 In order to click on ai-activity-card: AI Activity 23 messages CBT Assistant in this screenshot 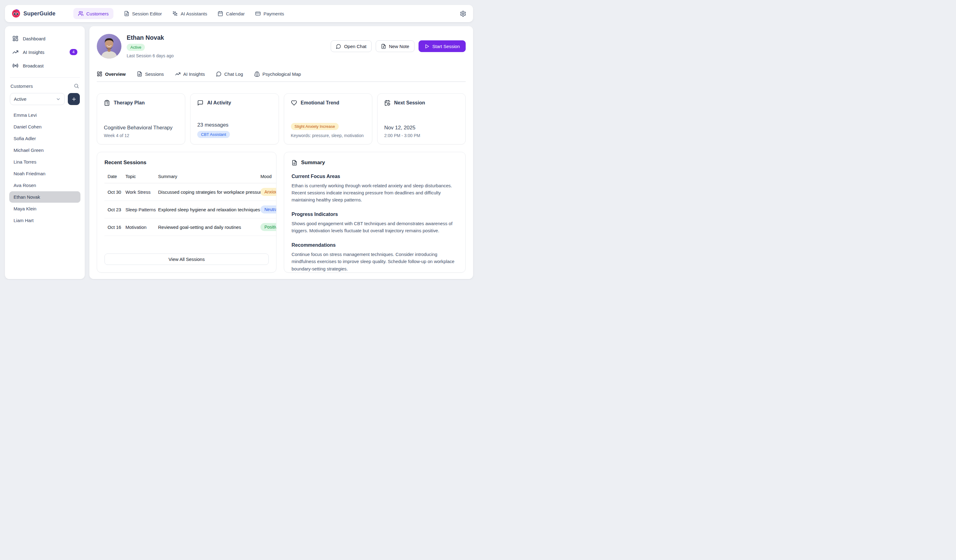, I will do `click(234, 119)`.